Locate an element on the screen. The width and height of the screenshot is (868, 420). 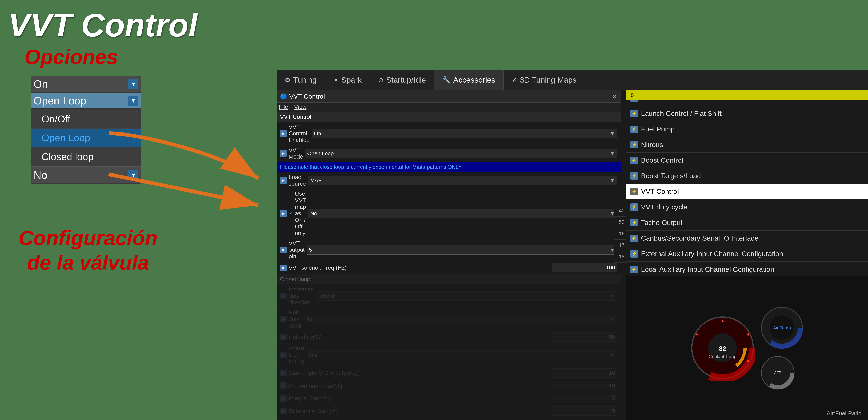
select-output-pin-value: 5 is located at coordinates (310, 250).